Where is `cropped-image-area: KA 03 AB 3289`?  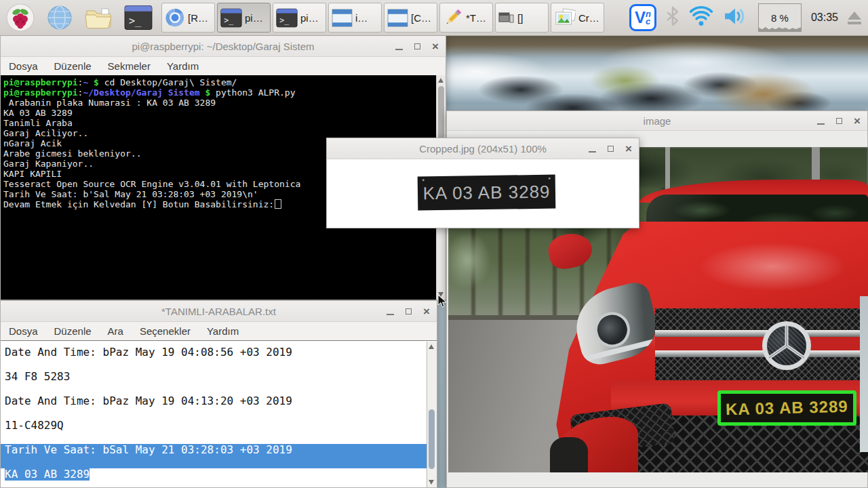
cropped-image-area: KA 03 AB 3289 is located at coordinates (483, 194).